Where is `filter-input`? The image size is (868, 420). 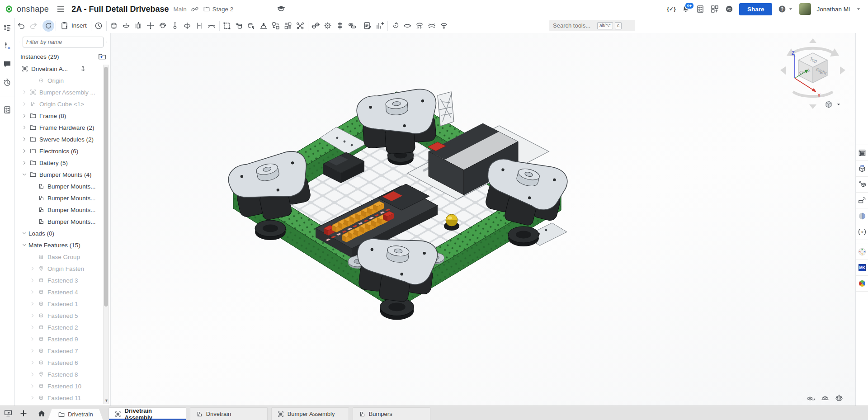
filter-input is located at coordinates (63, 42).